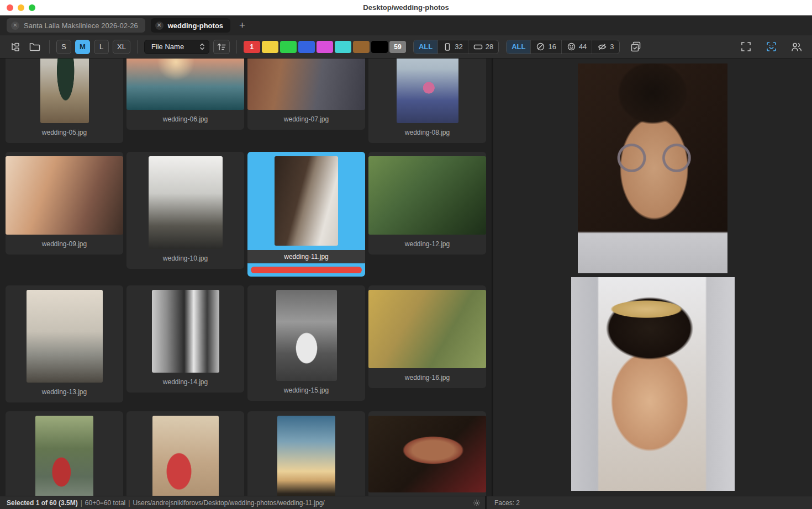 This screenshot has width=812, height=509. What do you see at coordinates (102, 47) in the screenshot?
I see `thumb-size-l-button: L` at bounding box center [102, 47].